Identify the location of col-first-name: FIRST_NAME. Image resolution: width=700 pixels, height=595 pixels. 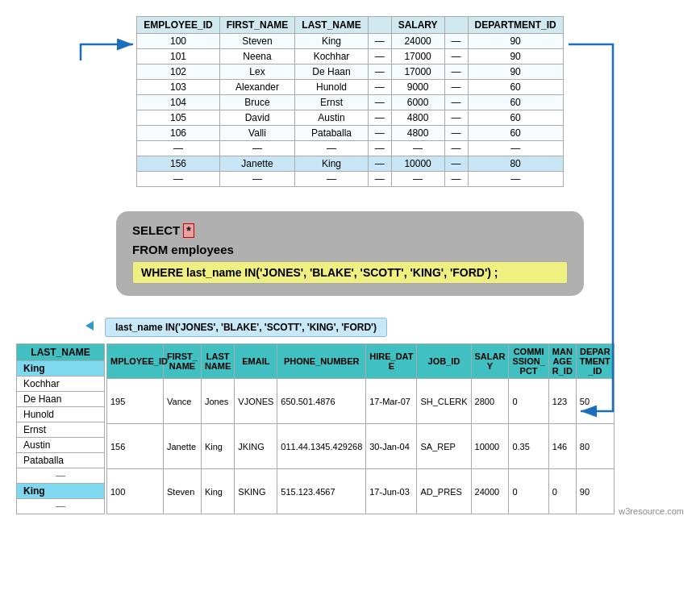
(257, 26).